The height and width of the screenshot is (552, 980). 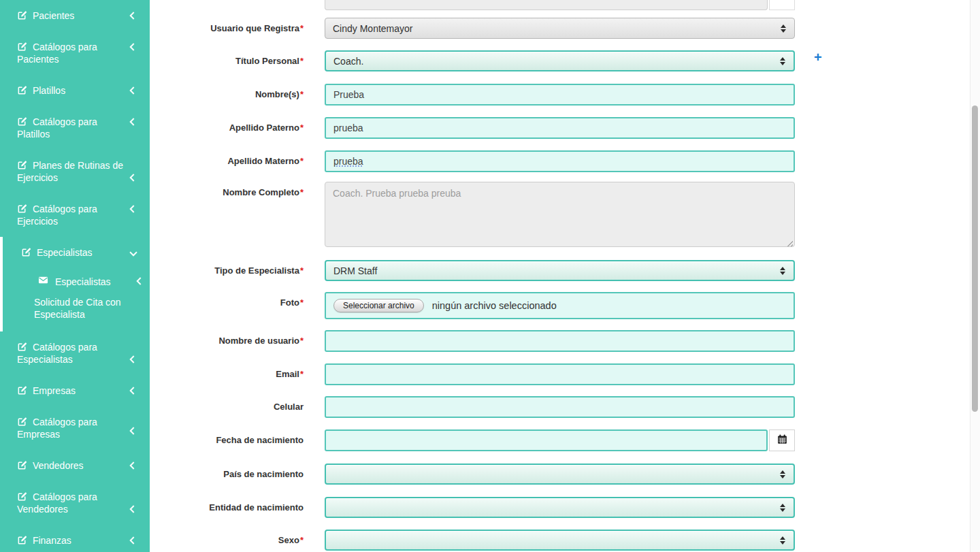 What do you see at coordinates (75, 282) in the screenshot?
I see `sidebar-subitem-especialistas: Especialistas` at bounding box center [75, 282].